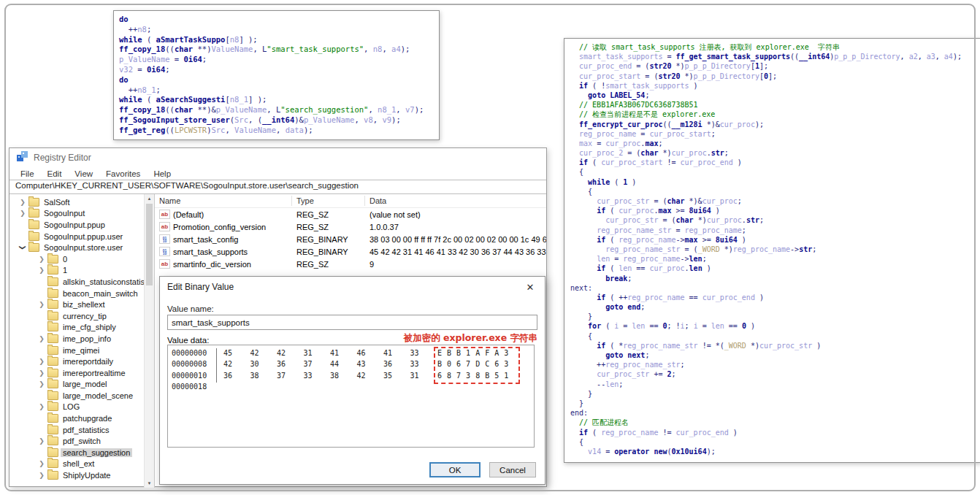  I want to click on tree-item-label: LOG, so click(72, 407).